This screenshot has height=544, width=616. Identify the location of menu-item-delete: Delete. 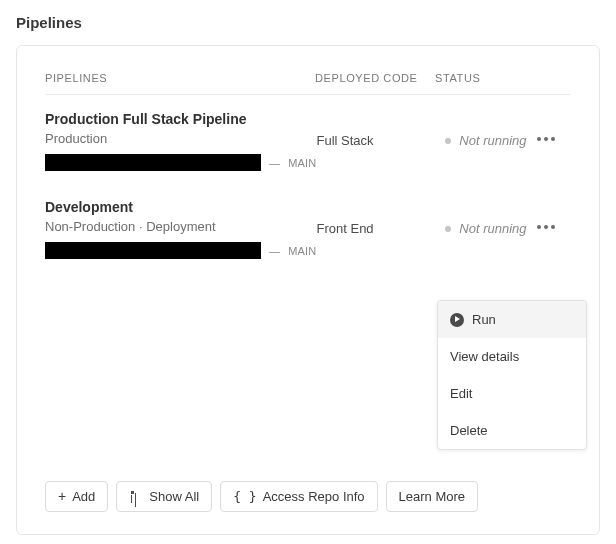
(512, 430).